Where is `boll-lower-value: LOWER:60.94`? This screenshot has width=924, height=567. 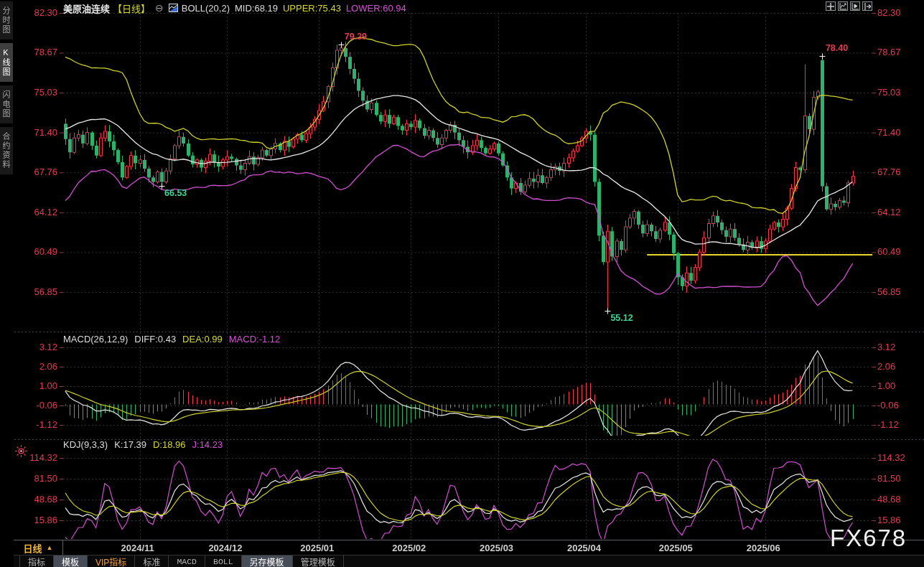
boll-lower-value: LOWER:60.94 is located at coordinates (376, 9).